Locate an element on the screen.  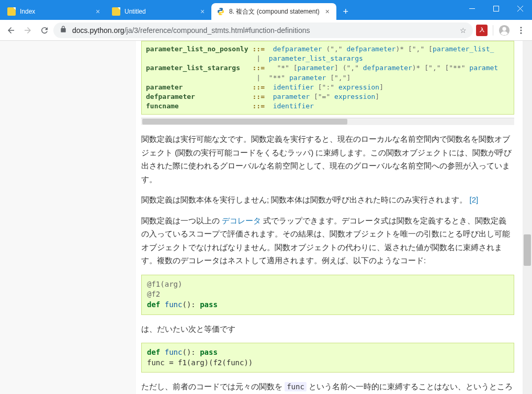
code-example-1: @f1(arg) @f2 def func(): pass is located at coordinates (327, 295).